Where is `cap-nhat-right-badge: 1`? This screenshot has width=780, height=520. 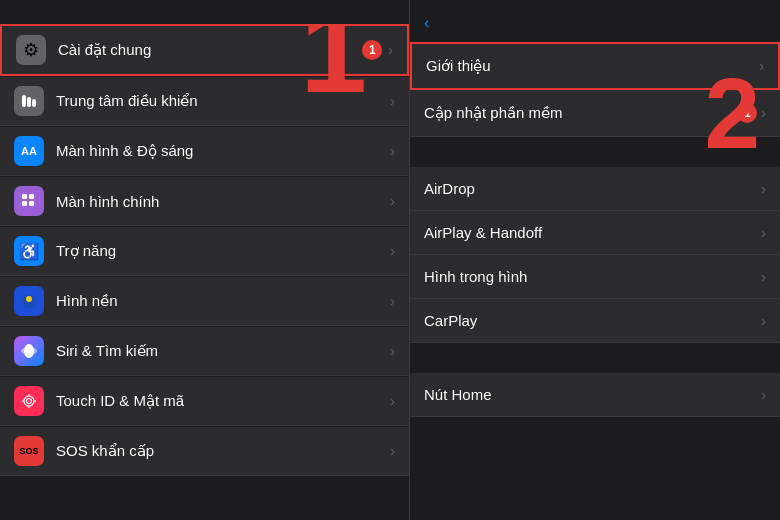 cap-nhat-right-badge: 1 is located at coordinates (747, 113).